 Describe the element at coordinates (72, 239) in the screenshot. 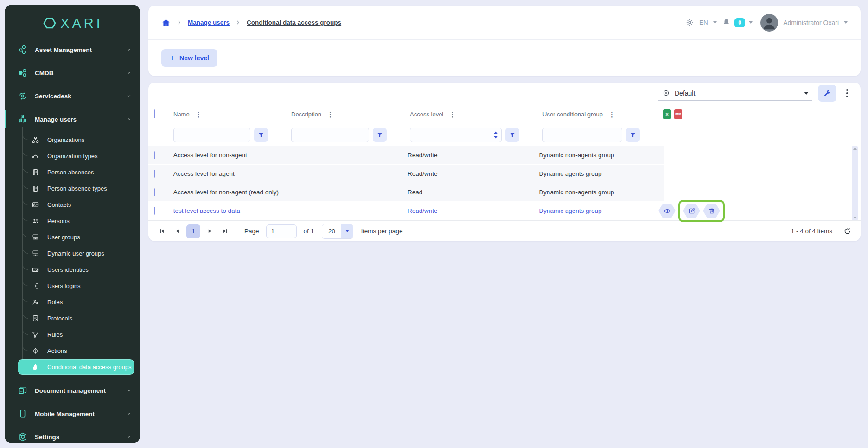

I see `sidebar-nav: Asset ManagementCMDBServicedeskManage us…` at that location.